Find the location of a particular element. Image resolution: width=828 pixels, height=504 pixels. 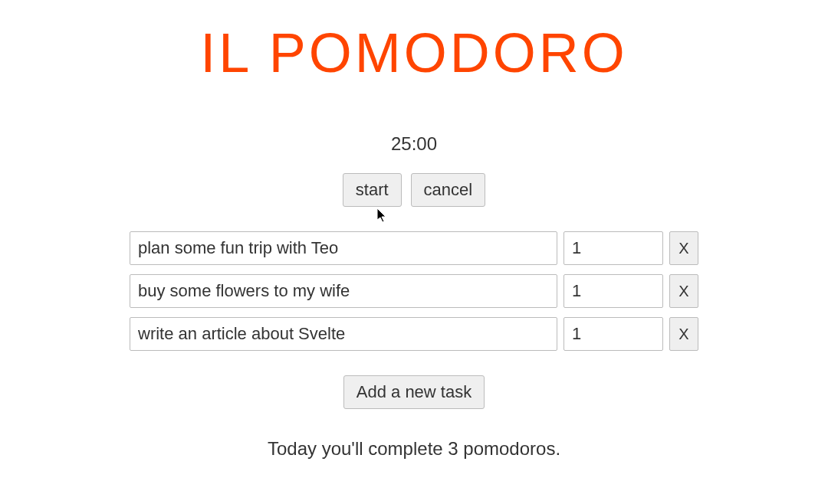

add-task-button: Add a new task is located at coordinates (414, 392).